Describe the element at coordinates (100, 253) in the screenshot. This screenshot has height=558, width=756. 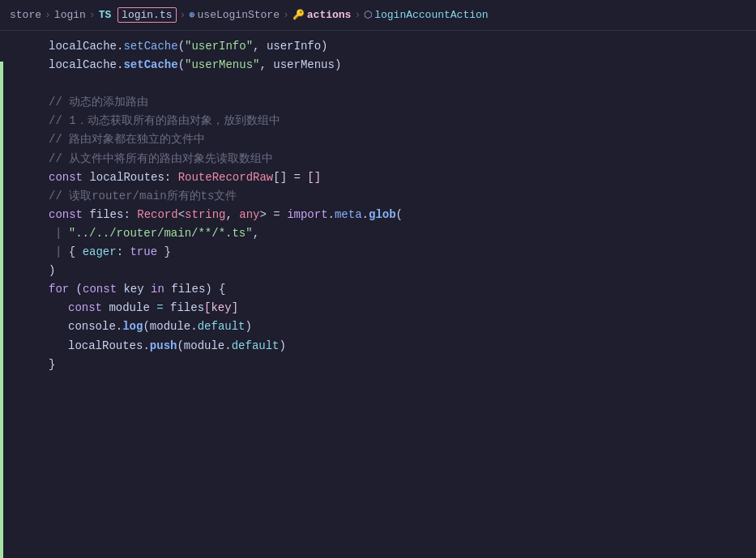
I see `token: eager` at that location.